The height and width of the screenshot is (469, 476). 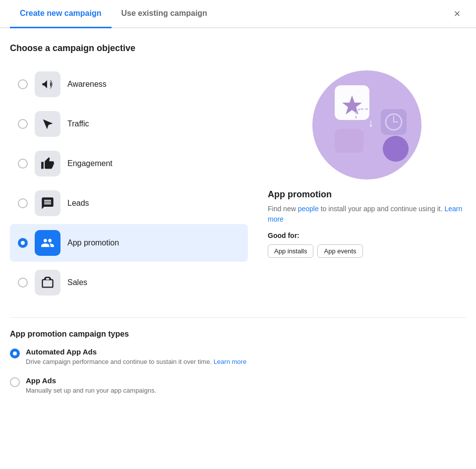 I want to click on engagement-label: Engagement, so click(x=90, y=164).